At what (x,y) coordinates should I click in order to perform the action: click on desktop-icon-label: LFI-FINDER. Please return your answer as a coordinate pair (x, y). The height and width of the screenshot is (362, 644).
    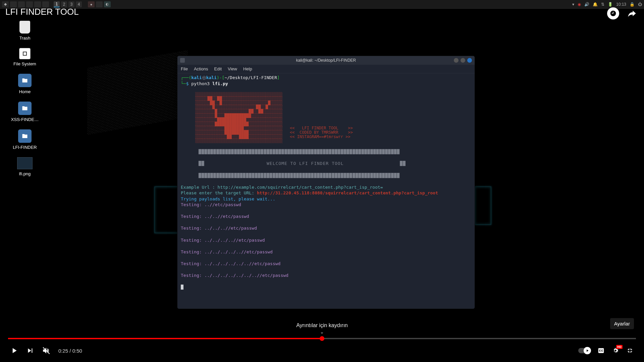
    Looking at the image, I should click on (25, 147).